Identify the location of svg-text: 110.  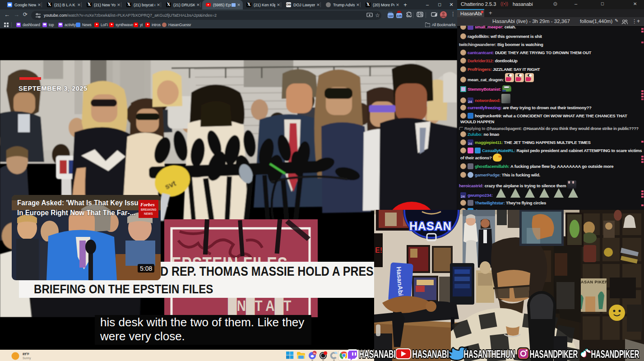
(391, 16).